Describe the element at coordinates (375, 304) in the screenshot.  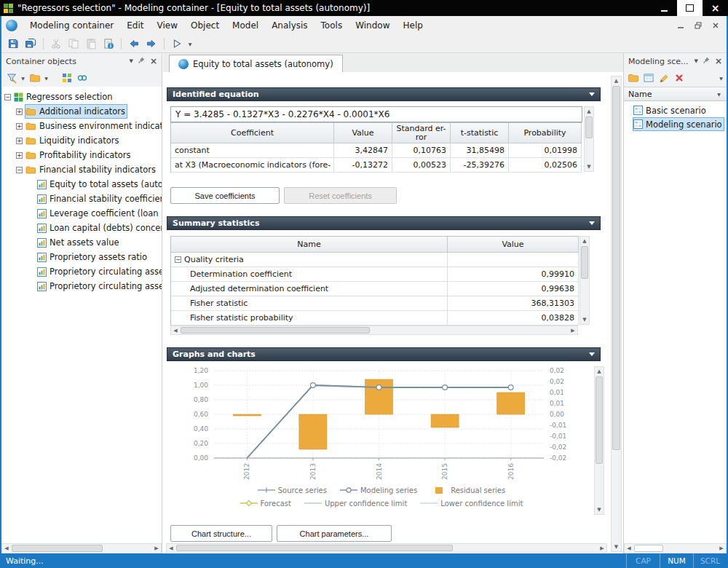
I see `table-row: Fisher statistic368,31303` at that location.